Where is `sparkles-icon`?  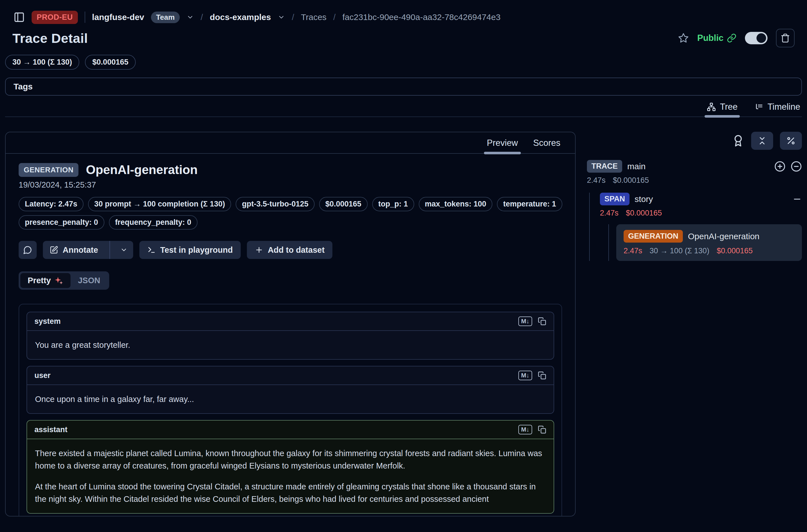 sparkles-icon is located at coordinates (59, 281).